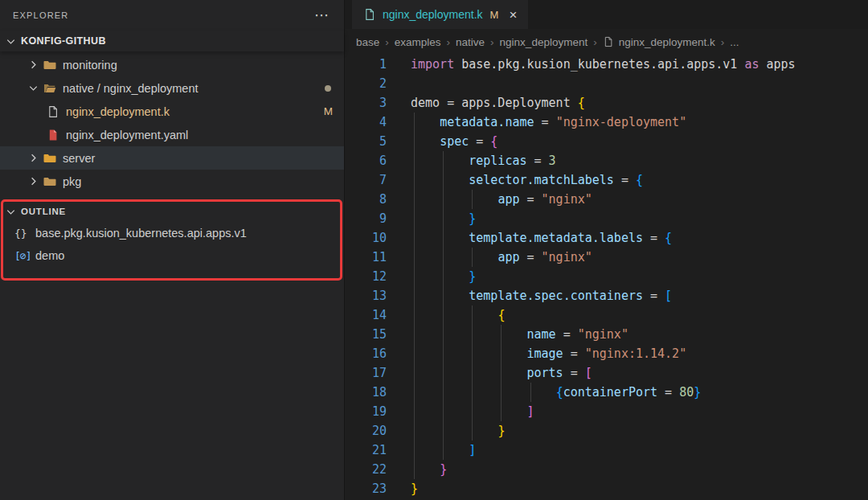 This screenshot has width=868, height=500. I want to click on line-number: 22, so click(366, 469).